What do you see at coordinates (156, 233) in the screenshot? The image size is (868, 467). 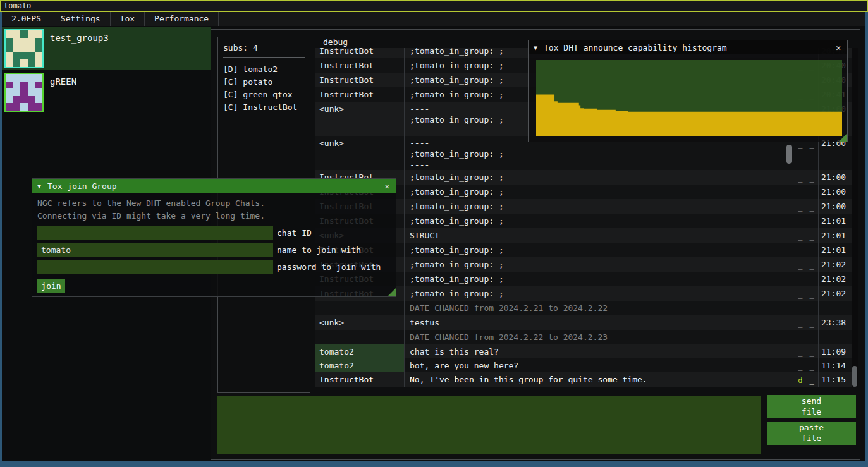 I see `chat-ID-input` at bounding box center [156, 233].